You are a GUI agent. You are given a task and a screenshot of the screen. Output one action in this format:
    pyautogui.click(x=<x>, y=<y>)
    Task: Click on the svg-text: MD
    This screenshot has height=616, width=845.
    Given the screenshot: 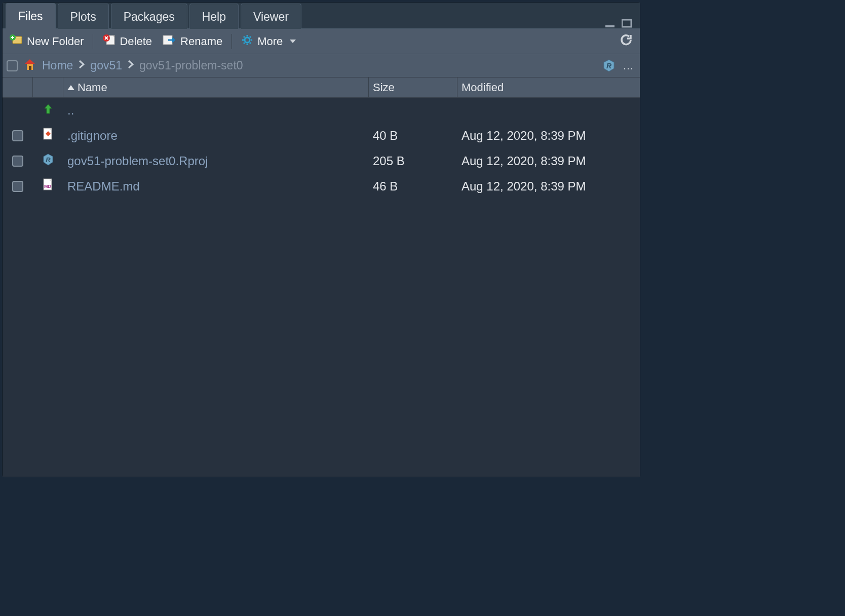 What is the action you would take?
    pyautogui.click(x=48, y=186)
    